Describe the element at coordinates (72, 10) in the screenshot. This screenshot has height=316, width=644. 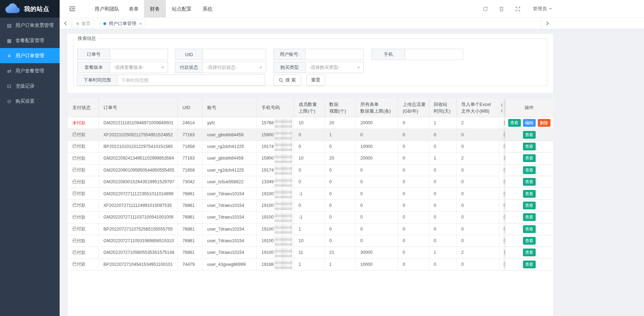
I see `collapse-menu-icon` at that location.